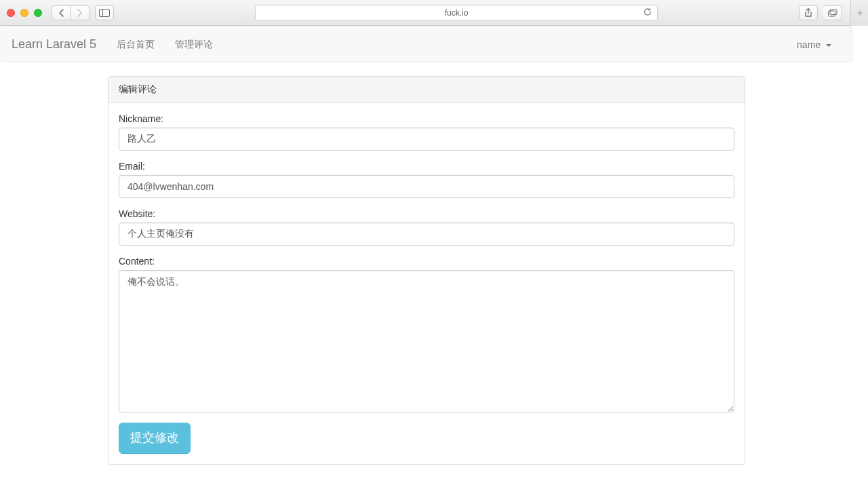  Describe the element at coordinates (814, 45) in the screenshot. I see `user-menu-dropdown: name` at that location.